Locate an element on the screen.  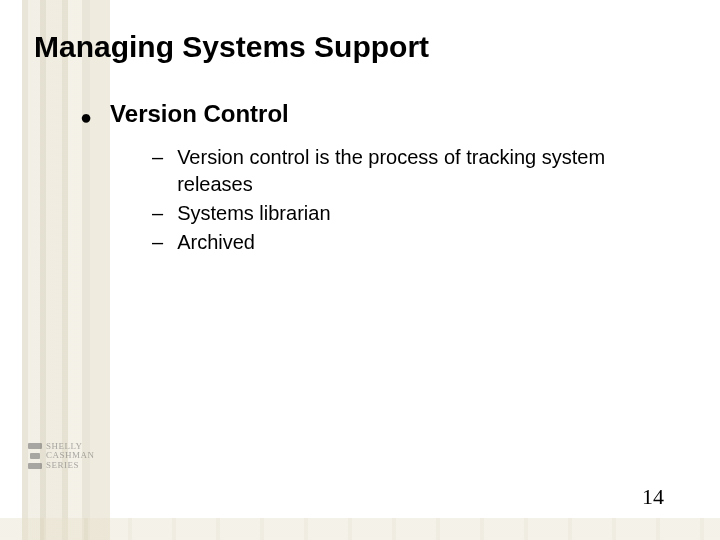
series-logo: Shelly Cashman Series is located at coordinates (66, 456).